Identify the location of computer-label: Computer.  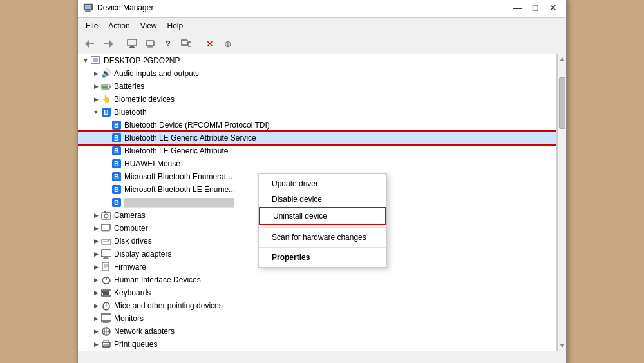
(131, 228).